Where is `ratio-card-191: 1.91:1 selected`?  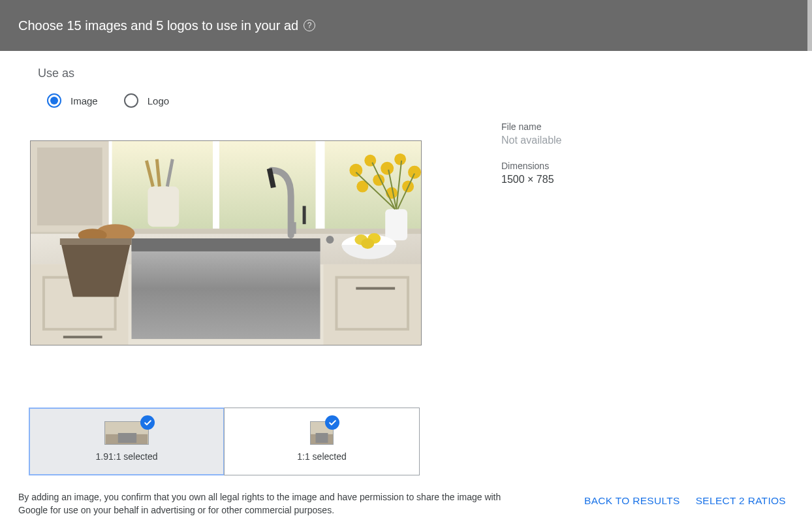
ratio-card-191: 1.91:1 selected is located at coordinates (127, 441).